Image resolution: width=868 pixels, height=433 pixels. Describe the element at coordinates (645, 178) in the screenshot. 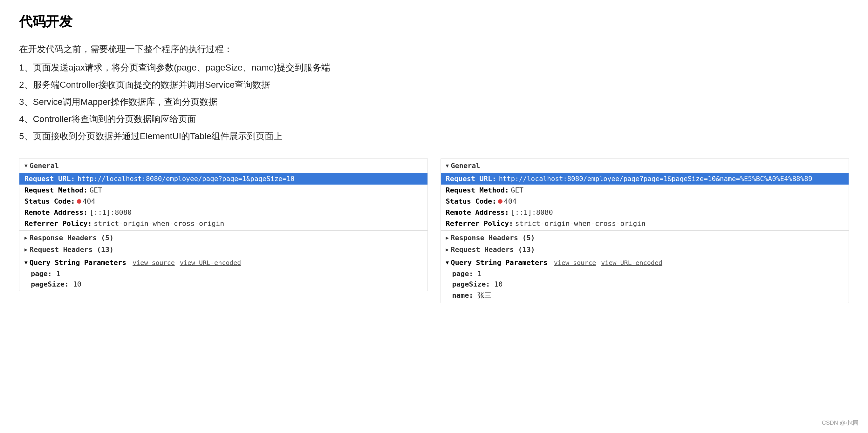

I see `right-request-url-row: Request URL: http://localhost:8080/emplo…` at that location.